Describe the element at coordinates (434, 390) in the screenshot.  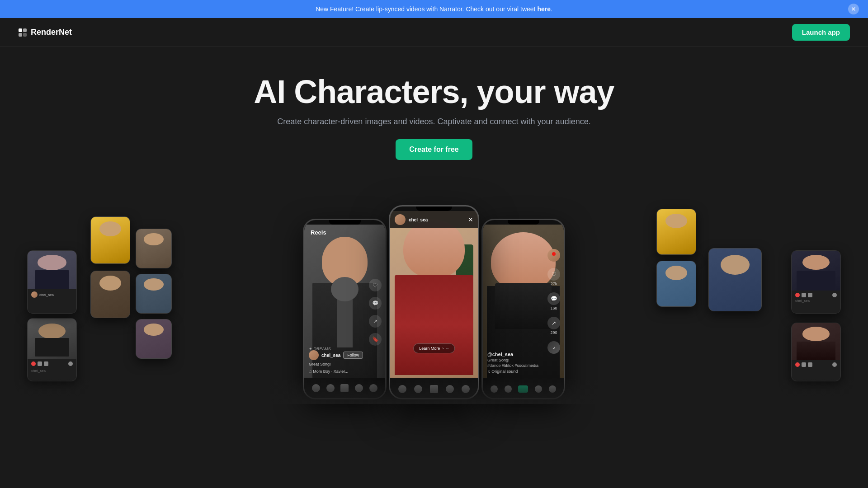
I see `bottom-gradient-fade` at that location.